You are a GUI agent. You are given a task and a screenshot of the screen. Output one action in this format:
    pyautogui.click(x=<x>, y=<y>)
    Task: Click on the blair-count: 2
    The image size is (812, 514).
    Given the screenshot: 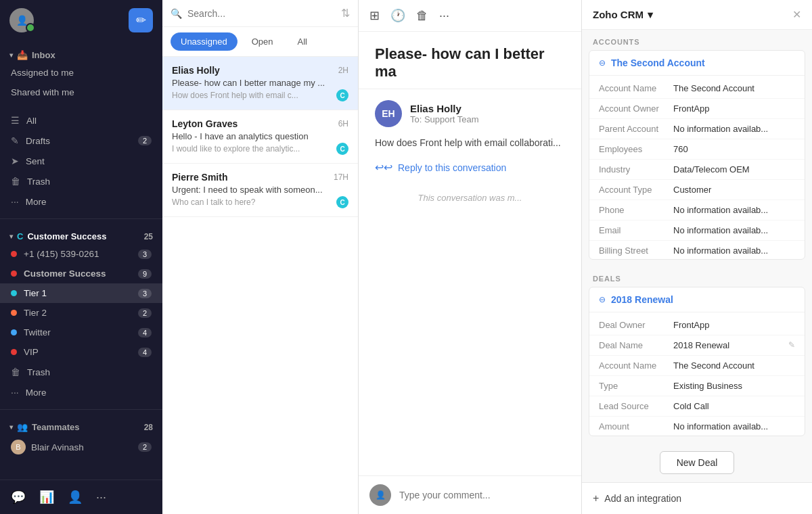 What is the action you would take?
    pyautogui.click(x=145, y=447)
    